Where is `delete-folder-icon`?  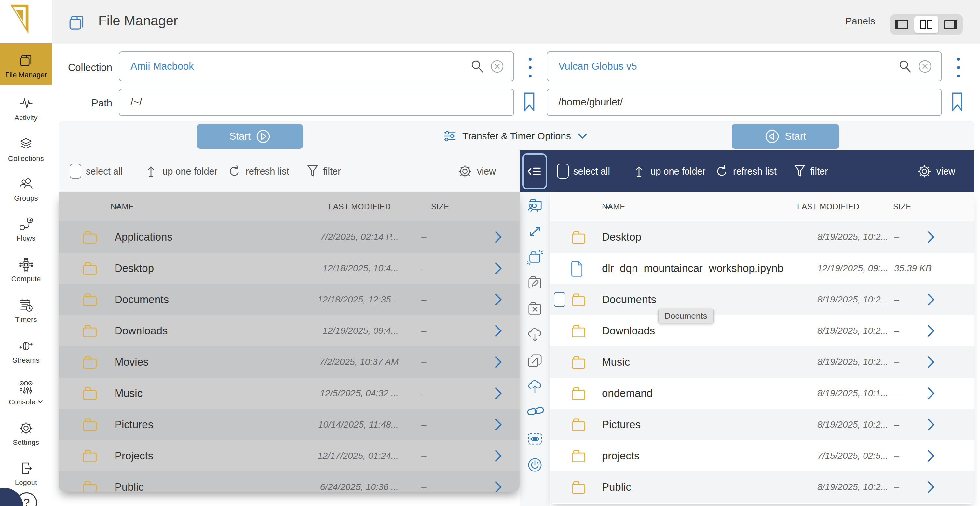
delete-folder-icon is located at coordinates (535, 309).